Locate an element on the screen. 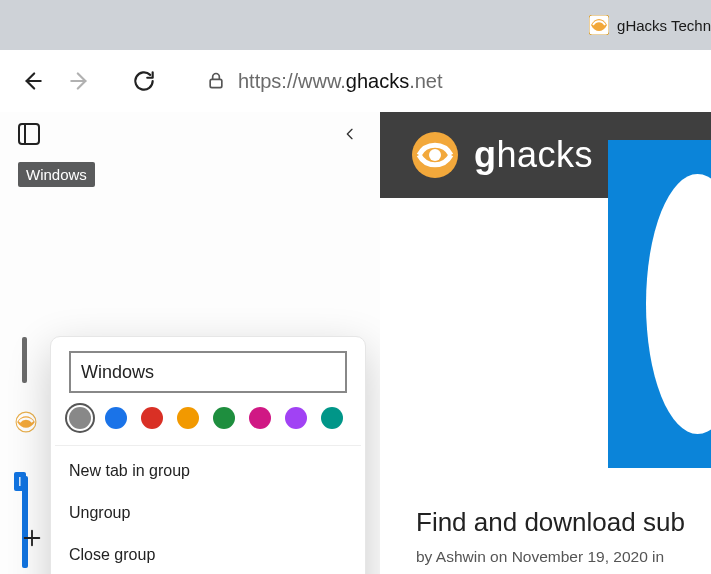 This screenshot has height=574, width=711. address-bar: https://www.ghacks.net is located at coordinates (448, 81).